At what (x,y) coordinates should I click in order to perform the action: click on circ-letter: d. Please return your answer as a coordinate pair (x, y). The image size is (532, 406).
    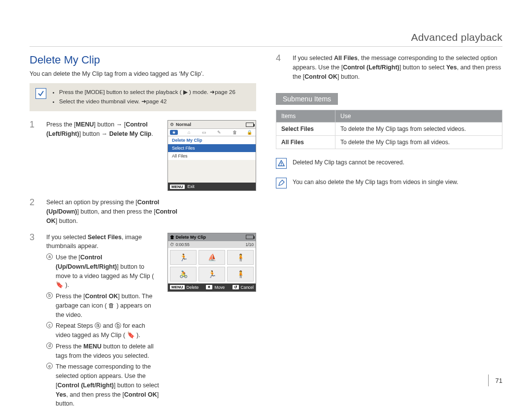
    Looking at the image, I should click on (49, 345).